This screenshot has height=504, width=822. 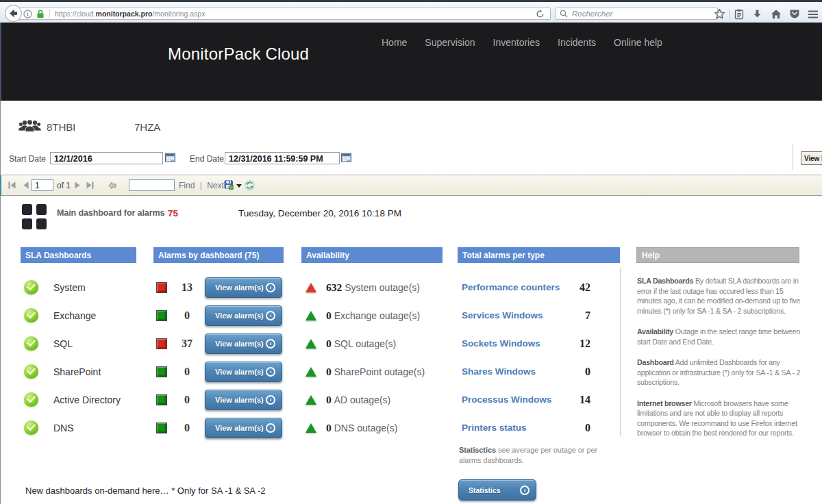 I want to click on sla-row-active-directory: Active Directory, so click(x=79, y=400).